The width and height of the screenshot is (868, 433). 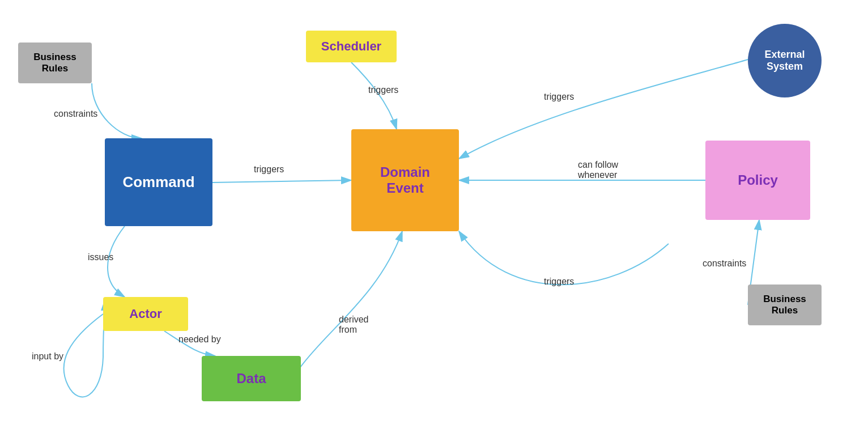 I want to click on scheduler-label: Scheduler, so click(x=351, y=46).